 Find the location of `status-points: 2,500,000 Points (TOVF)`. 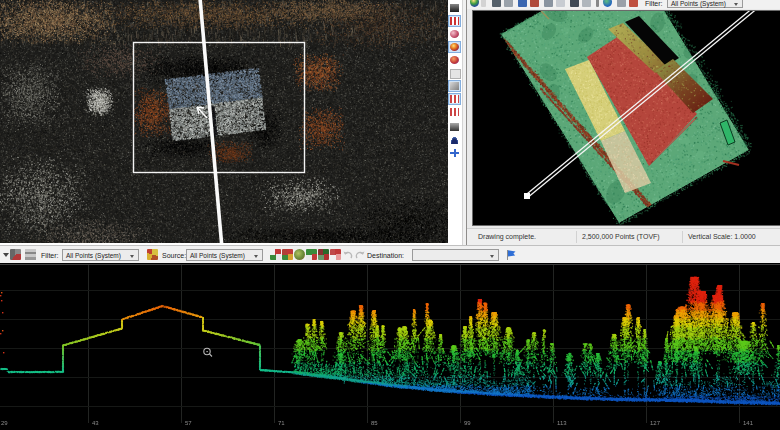

status-points: 2,500,000 Points (TOVF) is located at coordinates (621, 236).